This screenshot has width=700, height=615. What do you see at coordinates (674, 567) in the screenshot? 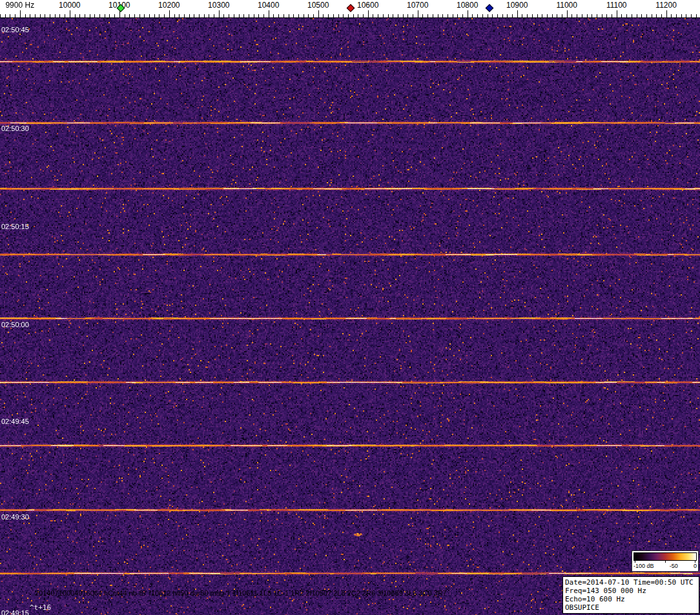
I see `colorbar-label-mid: -50` at bounding box center [674, 567].